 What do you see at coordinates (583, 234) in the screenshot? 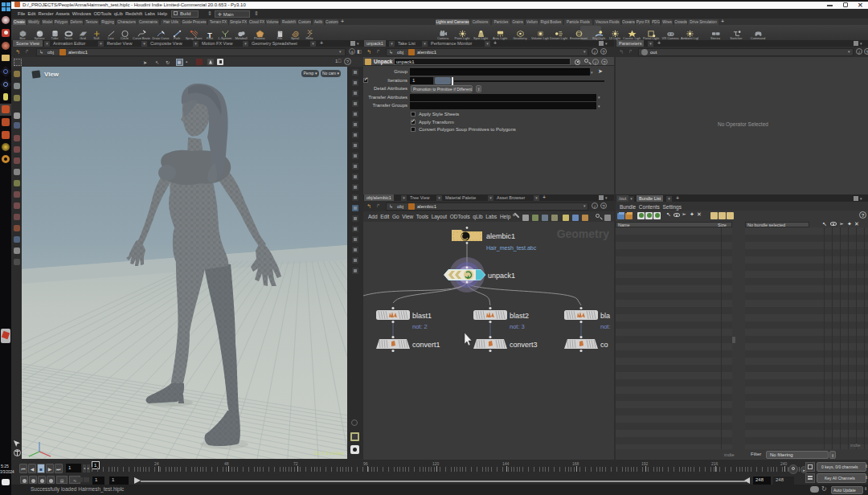
I see `svg-text: Geometry` at bounding box center [583, 234].